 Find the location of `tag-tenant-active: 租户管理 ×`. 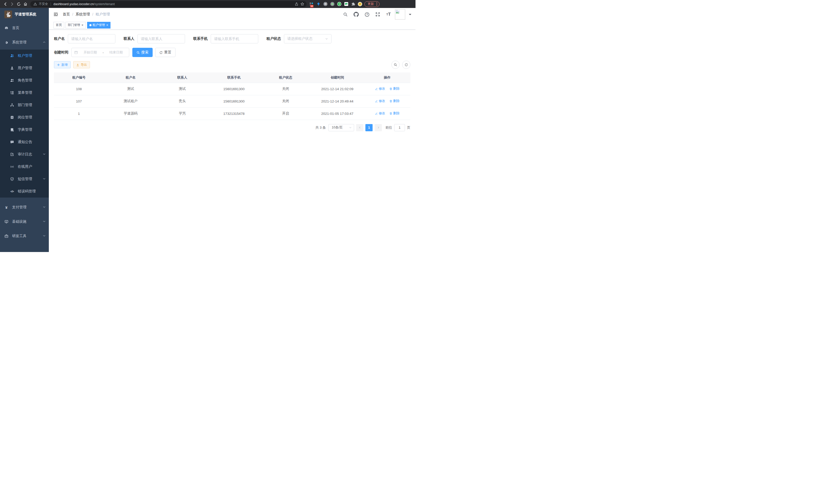

tag-tenant-active: 租户管理 × is located at coordinates (99, 25).